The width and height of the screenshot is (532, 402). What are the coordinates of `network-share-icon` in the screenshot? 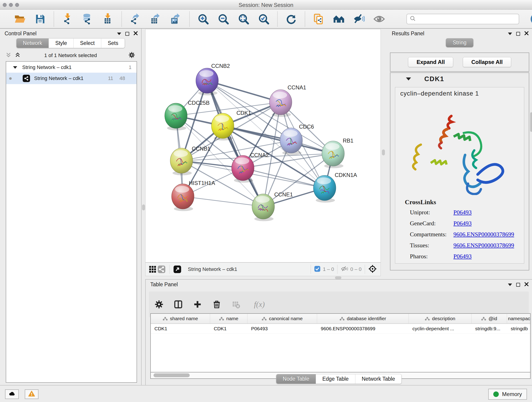 It's located at (162, 269).